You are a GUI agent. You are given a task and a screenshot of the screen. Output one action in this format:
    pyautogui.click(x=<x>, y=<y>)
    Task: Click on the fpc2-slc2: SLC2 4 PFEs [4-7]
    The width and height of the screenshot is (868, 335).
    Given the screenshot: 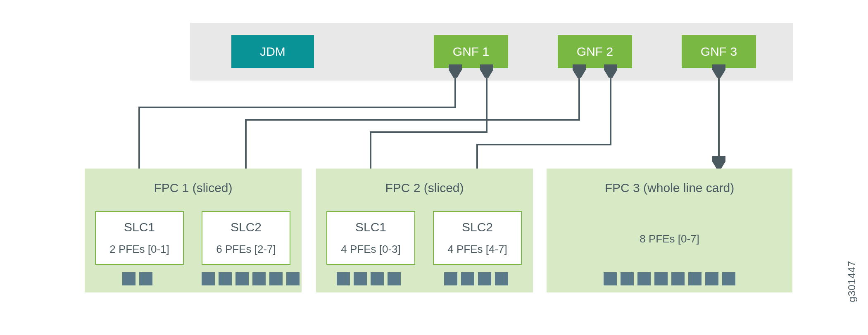 What is the action you would take?
    pyautogui.click(x=478, y=238)
    